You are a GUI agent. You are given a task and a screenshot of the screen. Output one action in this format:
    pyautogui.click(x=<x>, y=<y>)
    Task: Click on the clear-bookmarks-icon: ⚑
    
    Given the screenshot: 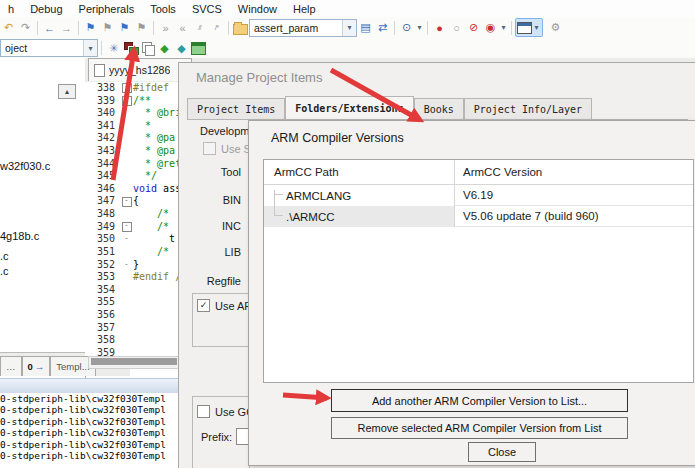 What is the action you would take?
    pyautogui.click(x=142, y=28)
    